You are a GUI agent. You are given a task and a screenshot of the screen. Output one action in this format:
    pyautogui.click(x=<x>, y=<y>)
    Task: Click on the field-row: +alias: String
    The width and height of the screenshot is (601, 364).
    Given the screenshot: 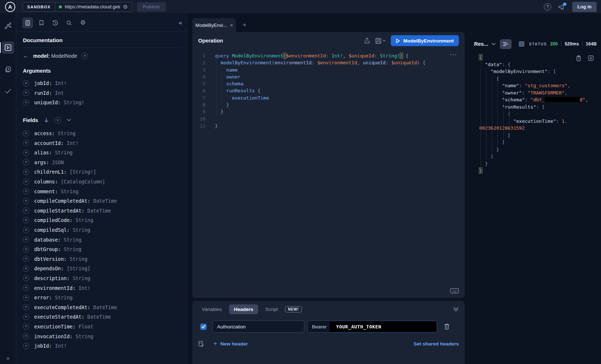 What is the action you would take?
    pyautogui.click(x=102, y=153)
    